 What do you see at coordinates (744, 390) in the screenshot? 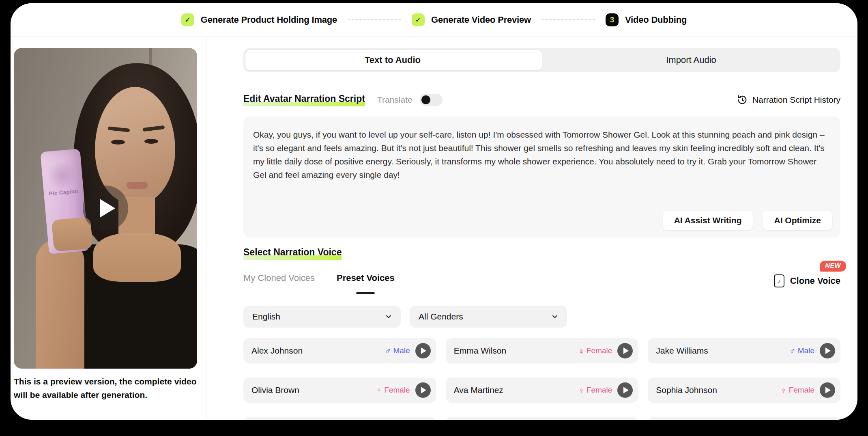
I see `voice-card: Sophia Johnson ♀Female` at bounding box center [744, 390].